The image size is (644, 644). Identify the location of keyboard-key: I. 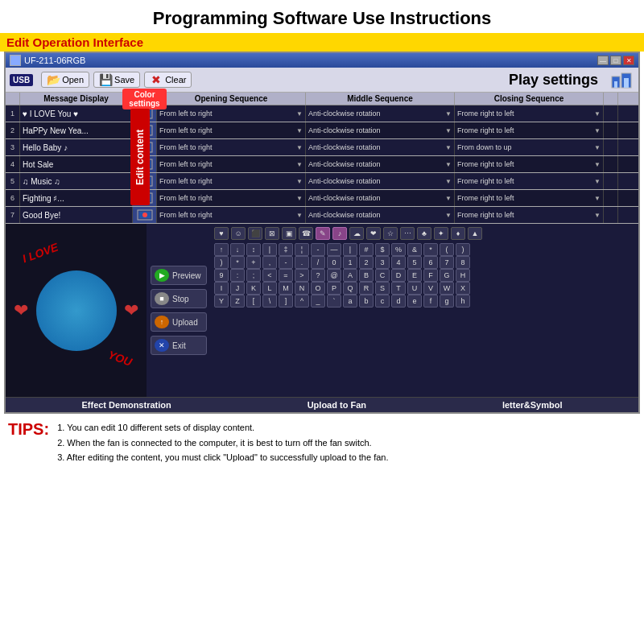
(221, 288).